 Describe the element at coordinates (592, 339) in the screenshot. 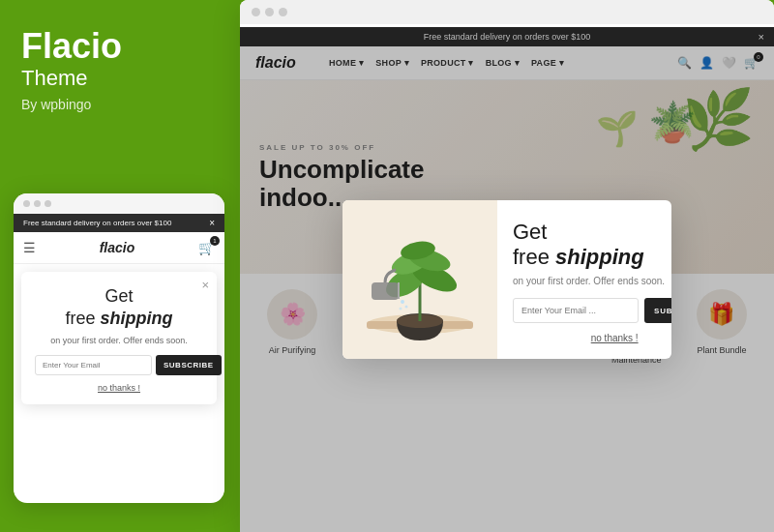

I see `desktop-nothanks-link: no thanks !` at that location.